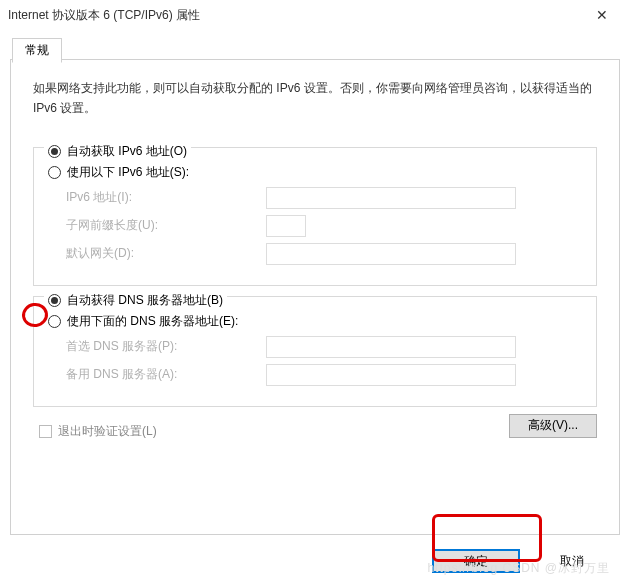 Image resolution: width=630 pixels, height=581 pixels. Describe the element at coordinates (324, 375) in the screenshot. I see `field-alt-dns: 备用 DNS 服务器(A):` at that location.